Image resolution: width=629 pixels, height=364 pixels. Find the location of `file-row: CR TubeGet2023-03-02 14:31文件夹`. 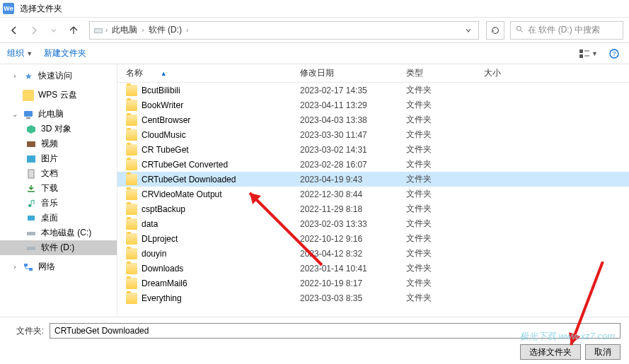

file-row: CR TubeGet2023-03-02 14:31文件夹 is located at coordinates (374, 150).